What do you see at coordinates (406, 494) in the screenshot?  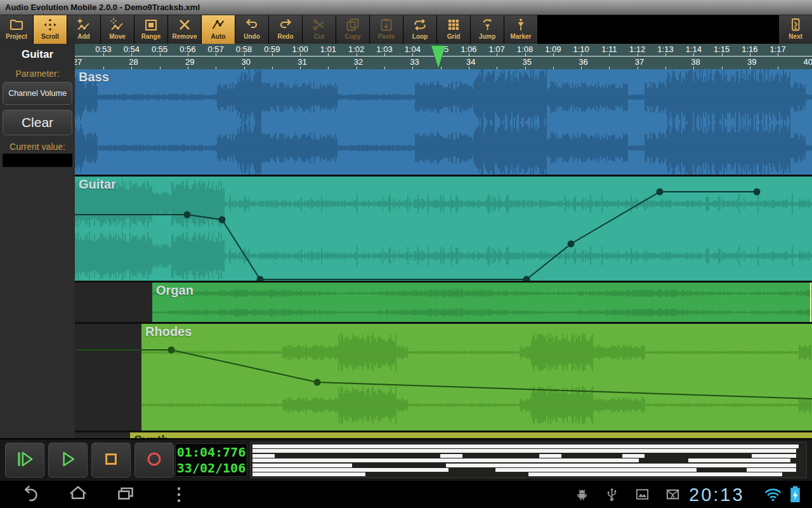 I see `android-system-bar: 20:13` at bounding box center [406, 494].